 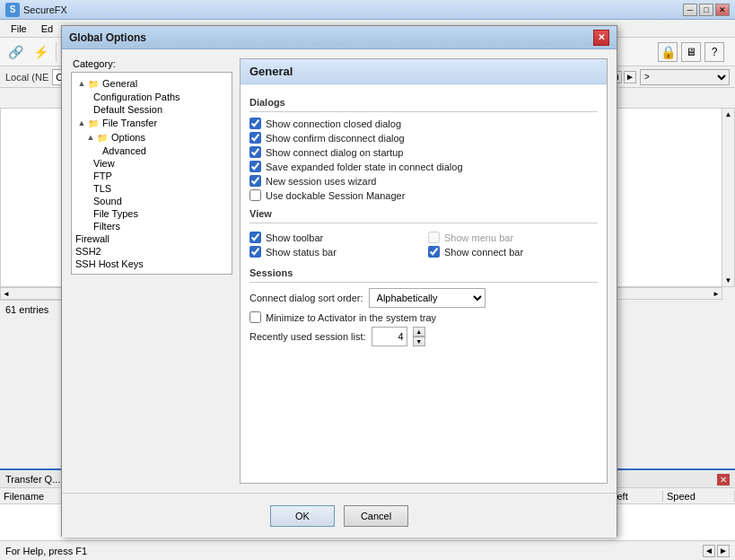 What do you see at coordinates (513, 251) in the screenshot?
I see `cb-row-show-connect-bar: Show connect bar` at bounding box center [513, 251].